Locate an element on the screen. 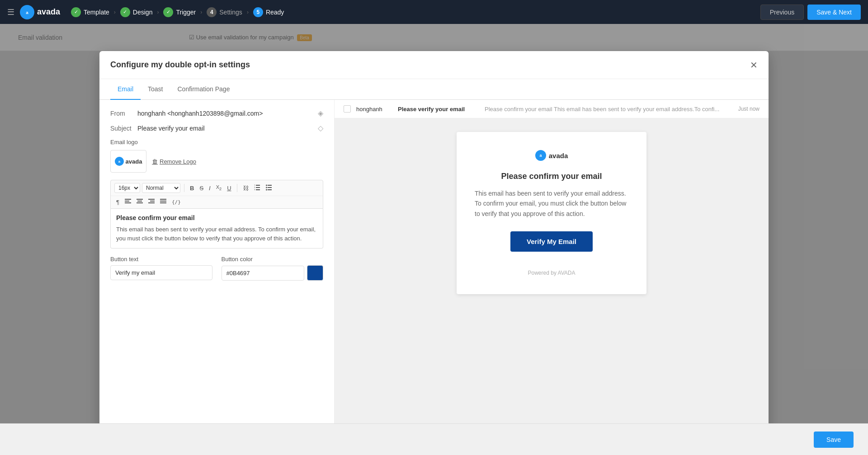 The image size is (868, 455). logo-text: avada is located at coordinates (49, 12).